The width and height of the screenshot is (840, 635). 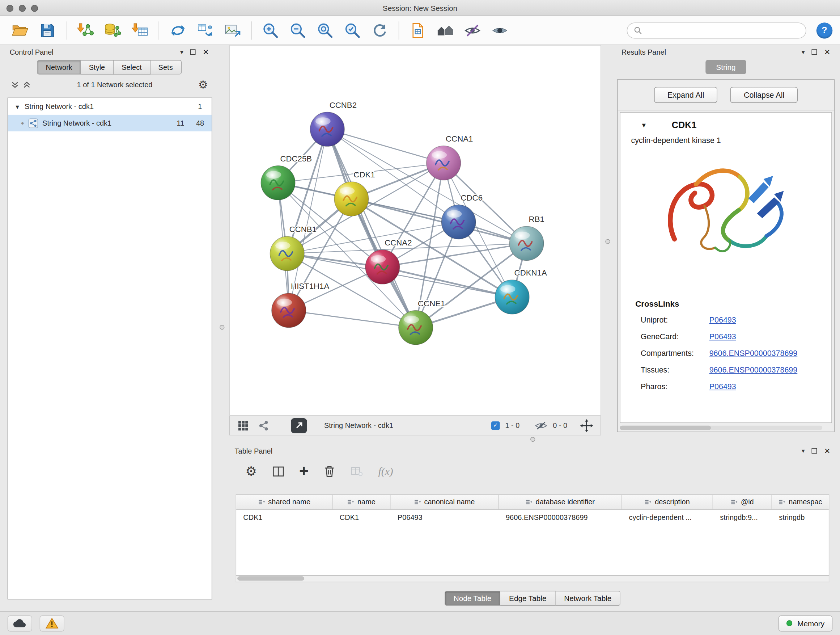 What do you see at coordinates (205, 30) in the screenshot?
I see `network-from-table-button` at bounding box center [205, 30].